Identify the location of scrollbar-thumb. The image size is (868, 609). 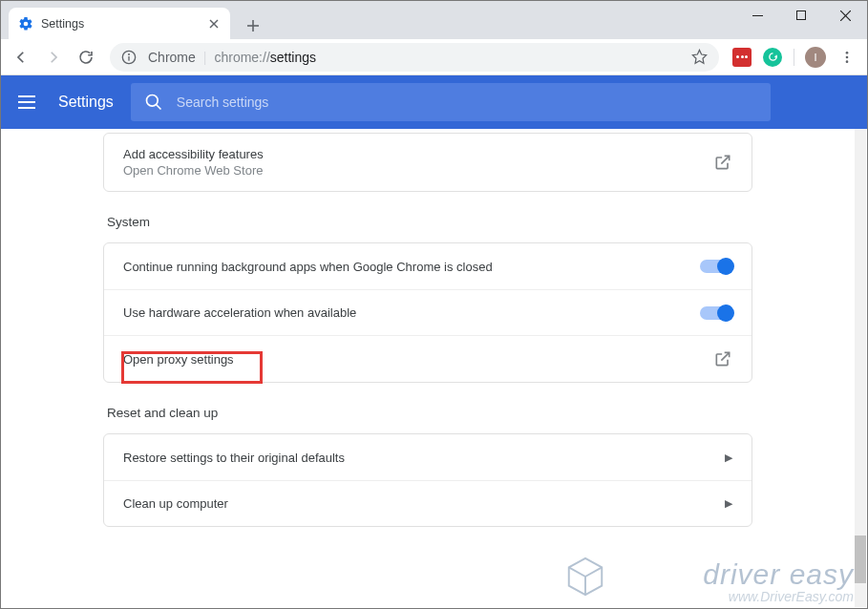
(860, 559).